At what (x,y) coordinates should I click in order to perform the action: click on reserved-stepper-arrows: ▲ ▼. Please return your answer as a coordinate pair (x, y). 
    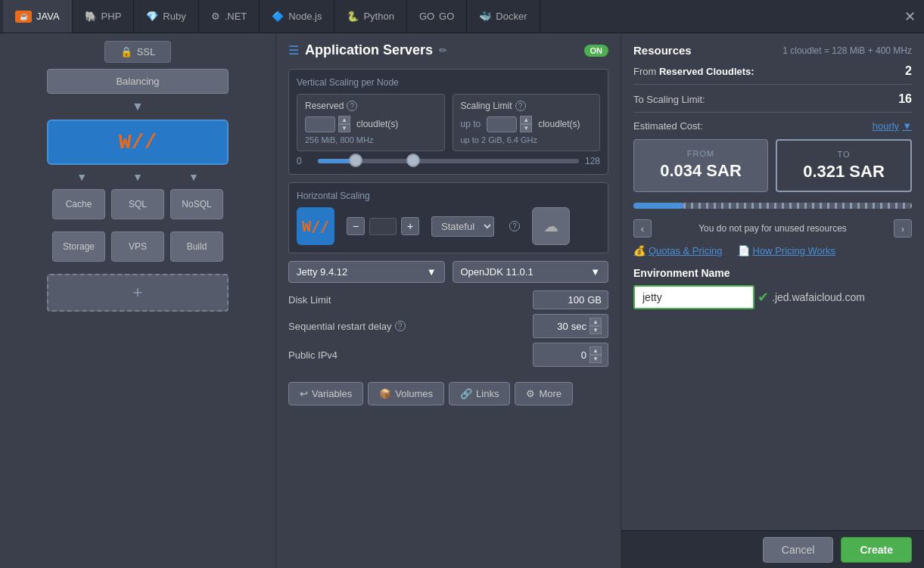
    Looking at the image, I should click on (344, 124).